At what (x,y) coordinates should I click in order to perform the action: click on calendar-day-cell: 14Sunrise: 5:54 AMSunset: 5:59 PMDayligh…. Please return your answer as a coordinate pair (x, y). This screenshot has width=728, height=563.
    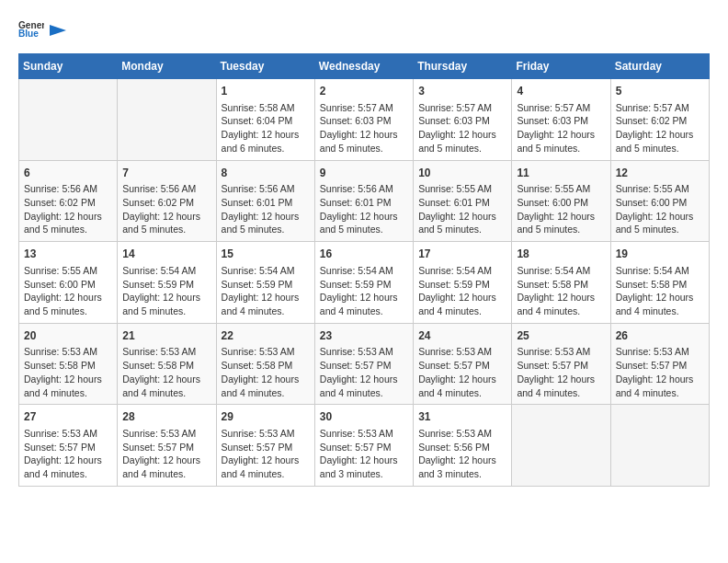
    Looking at the image, I should click on (167, 283).